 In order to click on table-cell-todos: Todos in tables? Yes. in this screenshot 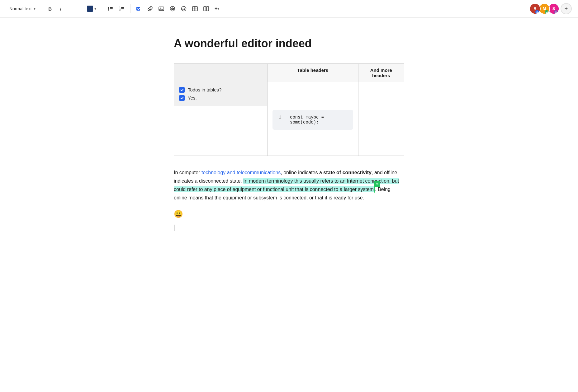, I will do `click(221, 94)`.